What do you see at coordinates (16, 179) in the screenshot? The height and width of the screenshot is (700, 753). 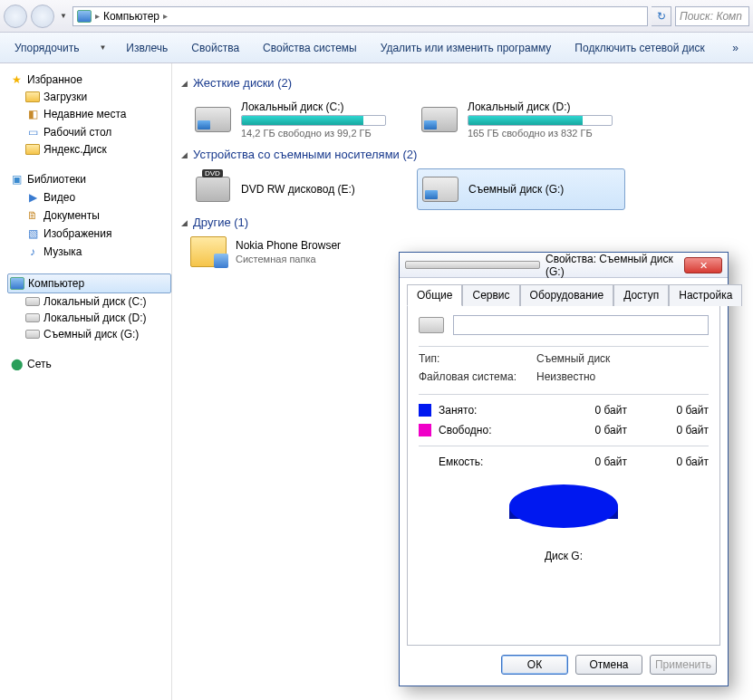 I see `library-icon: ▣` at bounding box center [16, 179].